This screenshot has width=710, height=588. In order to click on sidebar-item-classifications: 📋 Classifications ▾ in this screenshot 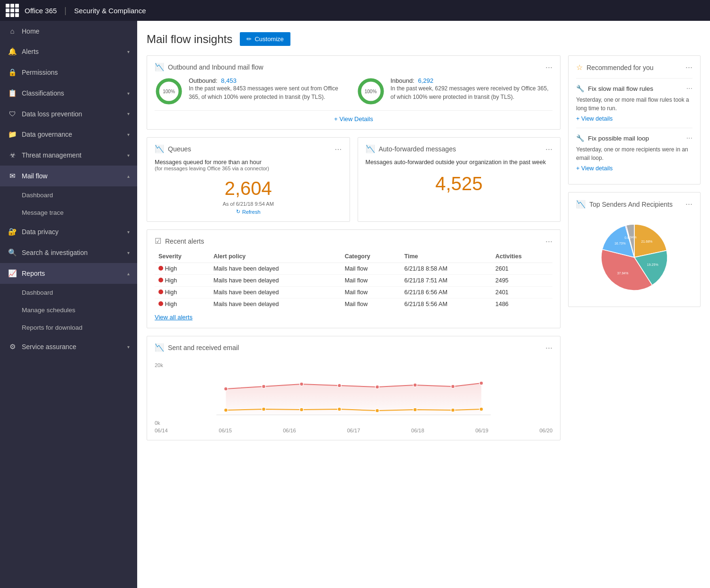, I will do `click(69, 93)`.